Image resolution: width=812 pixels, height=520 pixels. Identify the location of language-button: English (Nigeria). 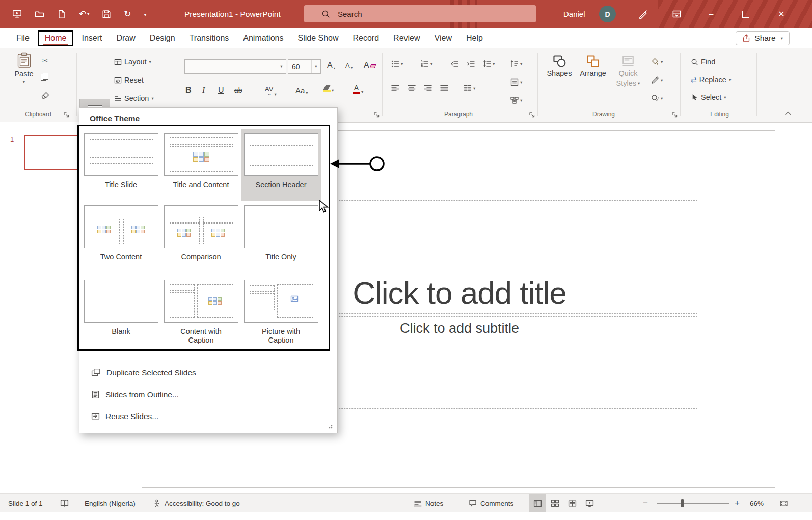
(110, 503).